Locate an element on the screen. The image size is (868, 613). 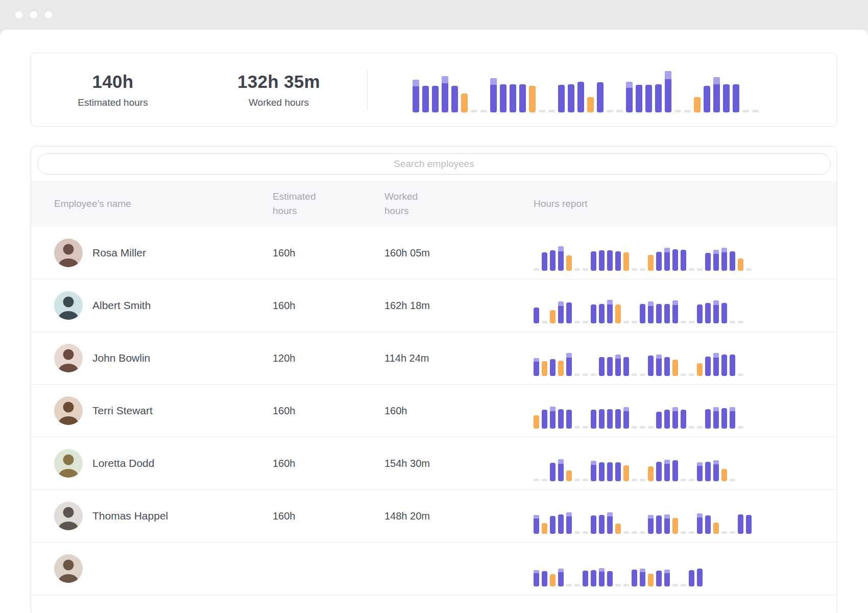
employee-name: John Bowlin is located at coordinates (122, 358).